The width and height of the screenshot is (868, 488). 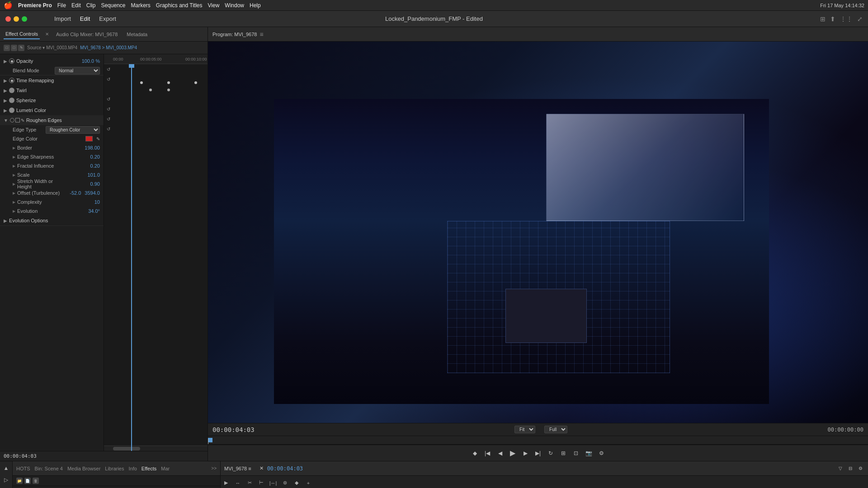 I want to click on selection-tool: ▲, so click(x=6, y=468).